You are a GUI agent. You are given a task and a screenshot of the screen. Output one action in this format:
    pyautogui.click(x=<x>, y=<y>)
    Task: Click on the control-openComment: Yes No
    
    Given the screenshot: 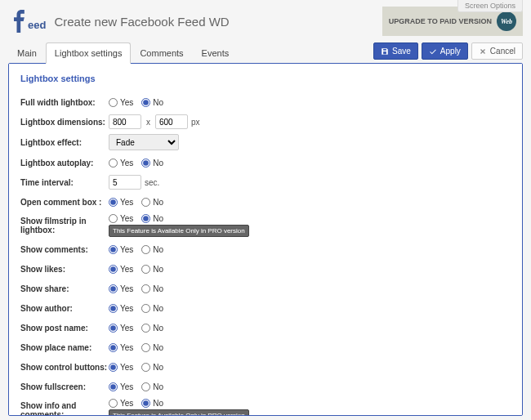 What is the action you would take?
    pyautogui.click(x=136, y=203)
    